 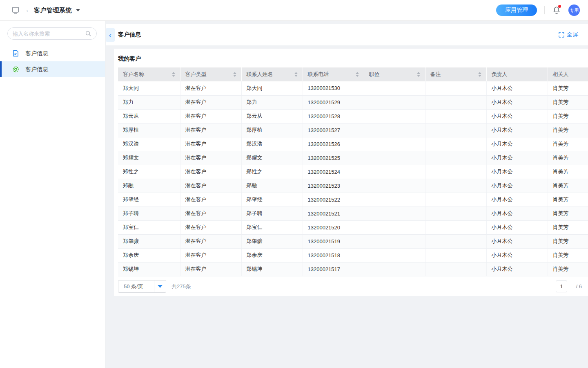 What do you see at coordinates (557, 10) in the screenshot?
I see `notification-bell-icon` at bounding box center [557, 10].